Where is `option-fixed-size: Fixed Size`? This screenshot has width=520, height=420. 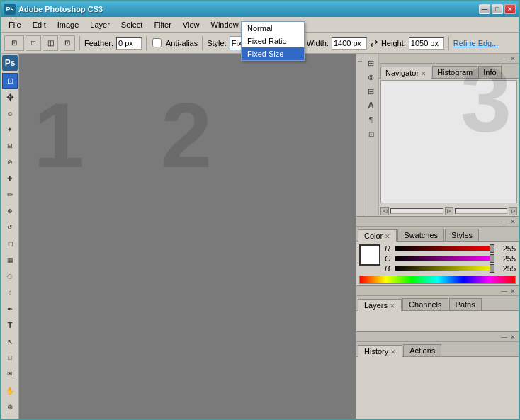
option-fixed-size: Fixed Size is located at coordinates (273, 54).